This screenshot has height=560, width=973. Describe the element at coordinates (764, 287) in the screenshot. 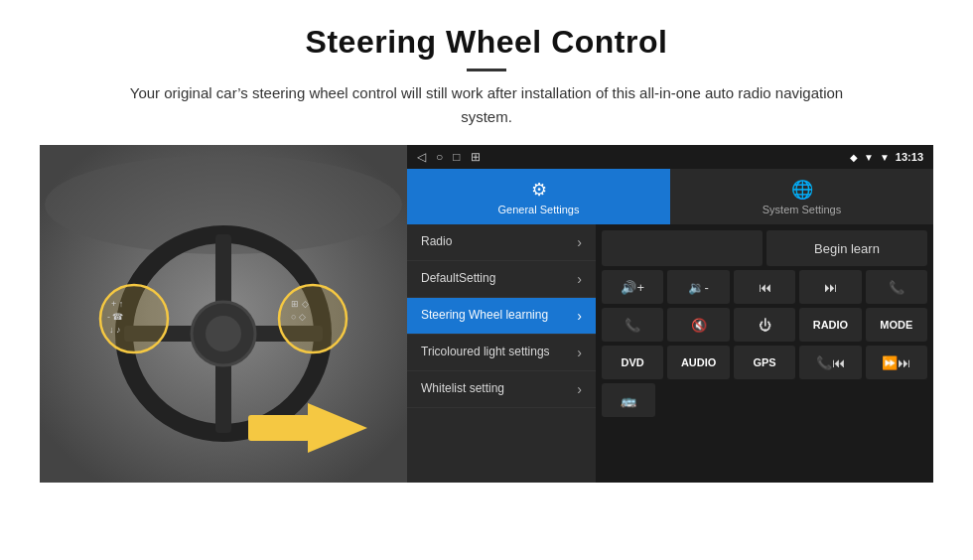

I see `control-row-1: 🔊+ 🔉- ⏮ ⏭ 📞` at that location.